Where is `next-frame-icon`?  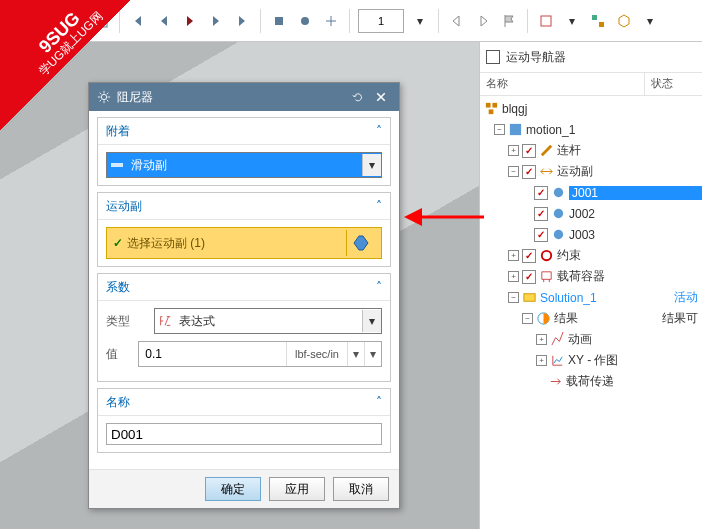
next-frame-icon is located at coordinates (216, 21).